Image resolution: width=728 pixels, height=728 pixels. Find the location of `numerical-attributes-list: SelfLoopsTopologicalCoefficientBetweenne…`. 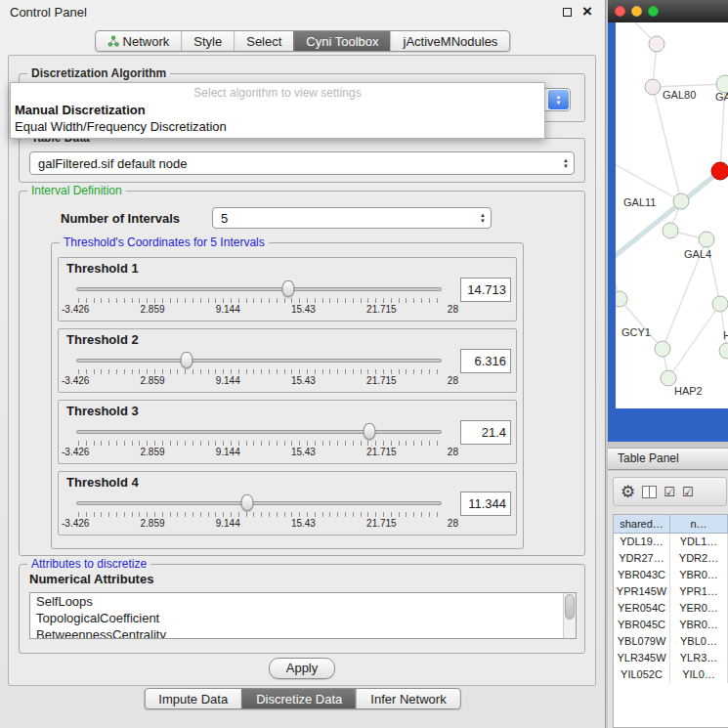

numerical-attributes-list: SelfLoopsTopologicalCoefficientBetweenne… is located at coordinates (303, 616).